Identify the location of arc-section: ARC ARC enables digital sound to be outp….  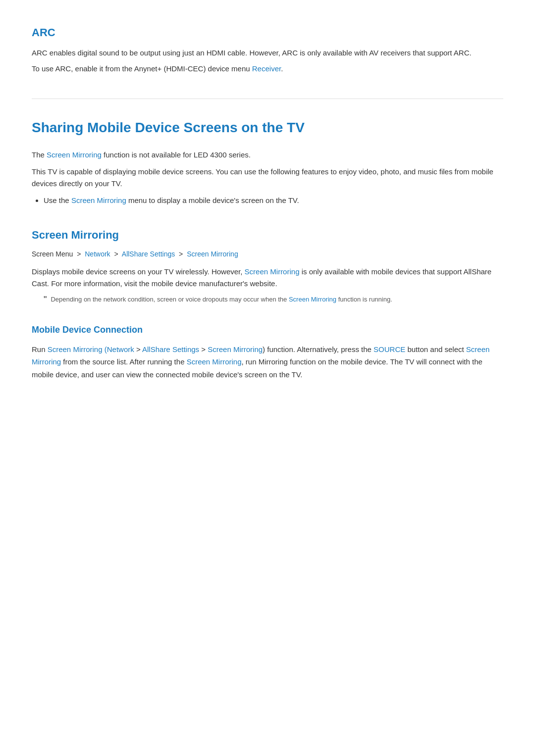
(268, 50).